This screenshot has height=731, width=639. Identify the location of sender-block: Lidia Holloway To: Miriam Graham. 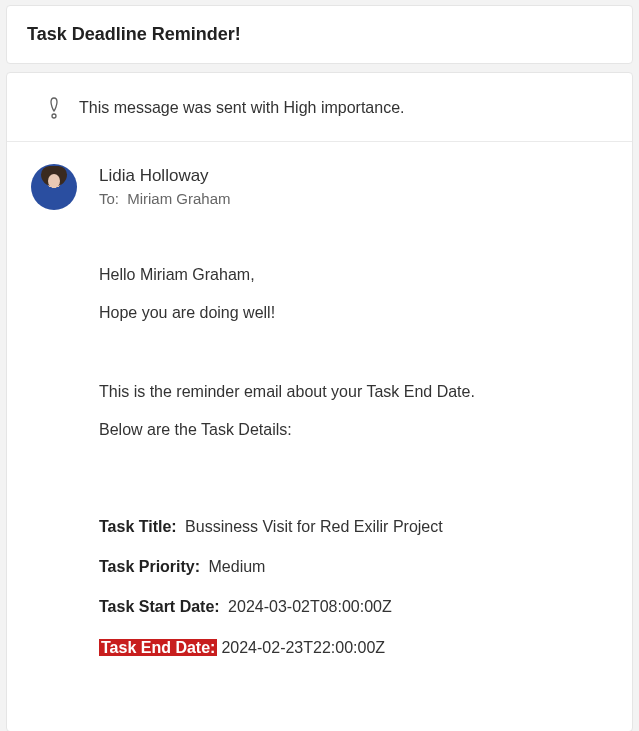
(165, 186).